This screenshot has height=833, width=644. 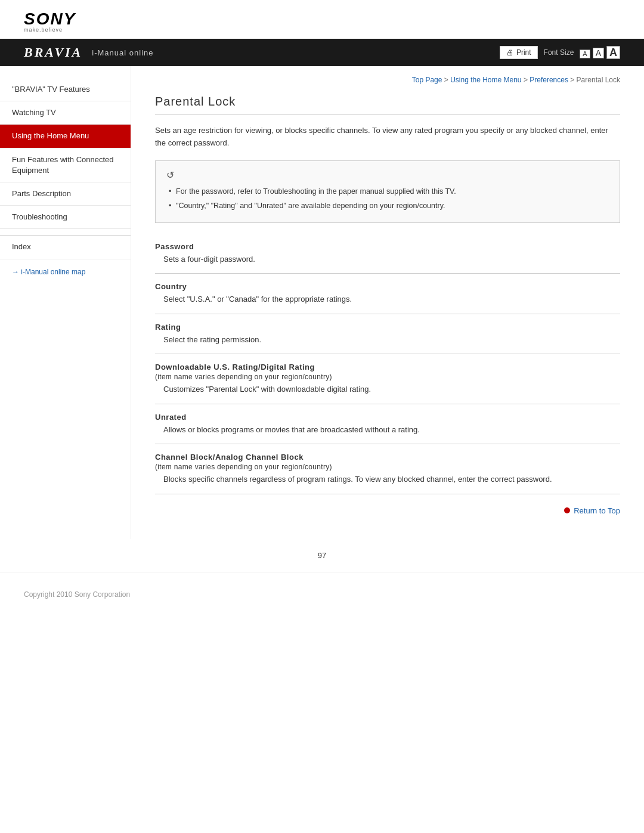 I want to click on breadcrumb-home-menu: Using the Home Menu, so click(x=485, y=80).